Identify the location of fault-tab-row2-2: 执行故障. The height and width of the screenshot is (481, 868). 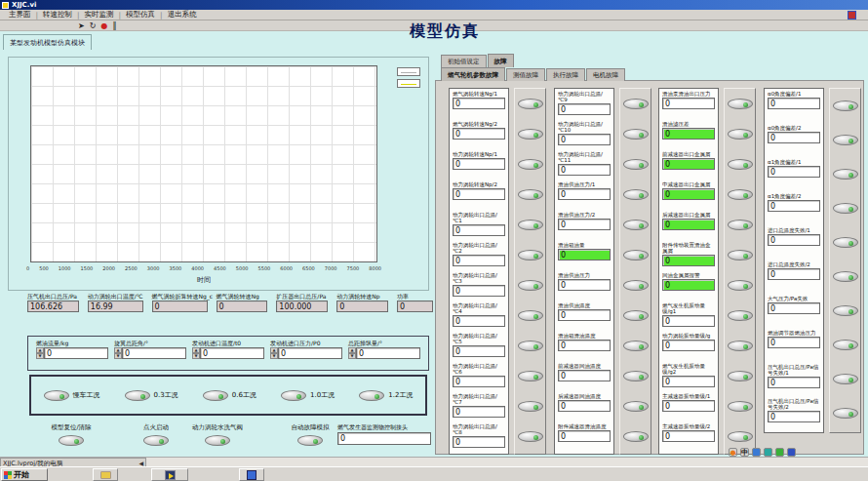
(566, 74).